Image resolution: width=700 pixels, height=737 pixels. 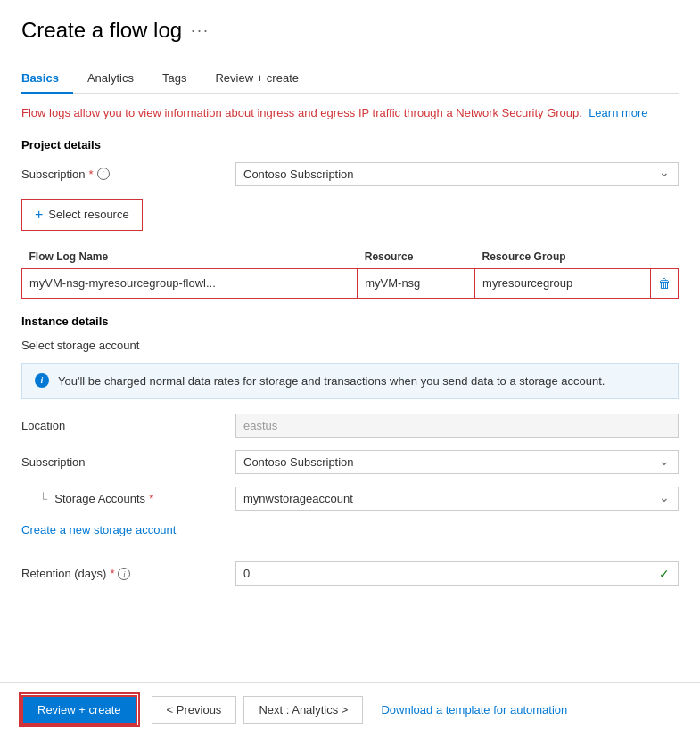 What do you see at coordinates (416, 257) in the screenshot?
I see `col-header-resource: Resource` at bounding box center [416, 257].